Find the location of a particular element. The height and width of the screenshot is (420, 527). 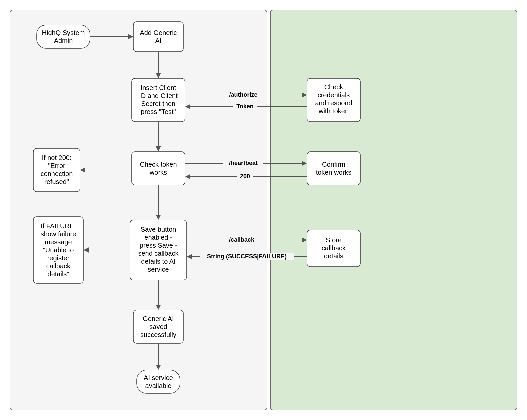

svg-text: Token is located at coordinates (245, 106).